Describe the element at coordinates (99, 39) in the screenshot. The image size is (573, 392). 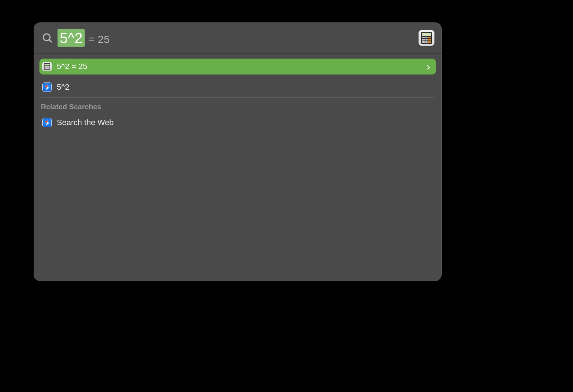
I see `search-inline-result: = 25` at that location.